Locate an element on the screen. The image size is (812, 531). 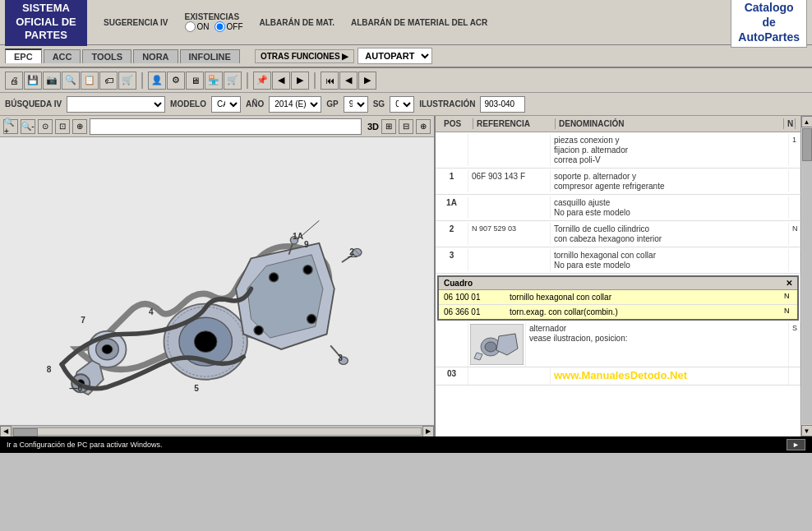
ref-cell is located at coordinates (510, 260).